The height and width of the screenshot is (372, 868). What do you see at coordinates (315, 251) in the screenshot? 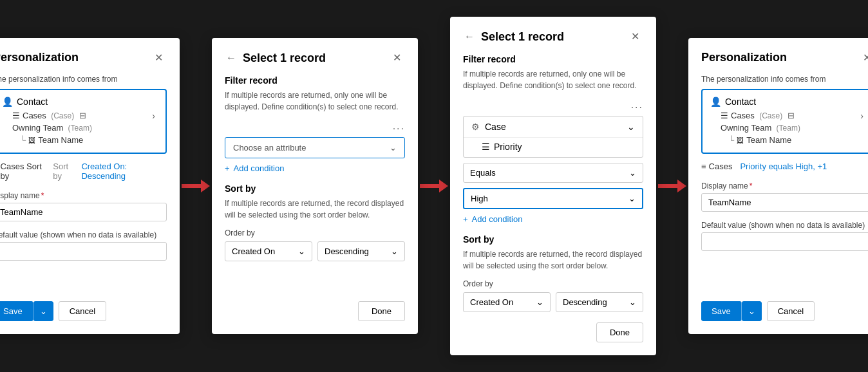
I see `order-row-1: Created On ⌄ Descending ⌄` at bounding box center [315, 251].